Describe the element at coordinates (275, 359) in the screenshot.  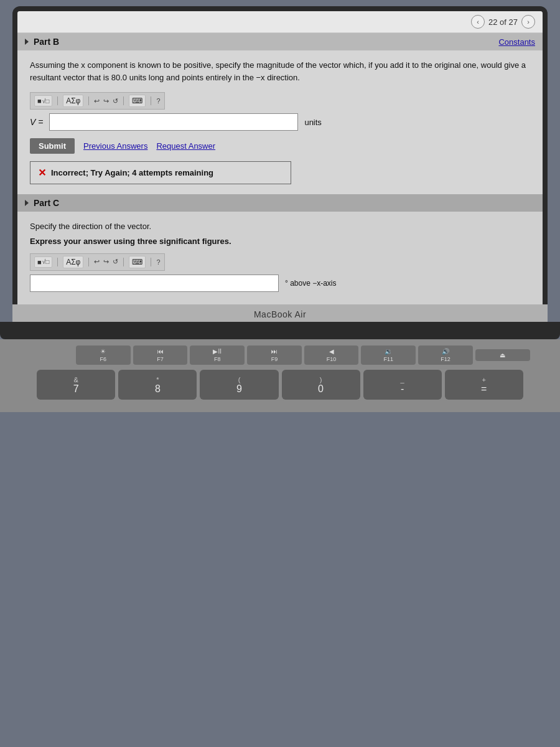
I see `f9-label: F9` at that location.